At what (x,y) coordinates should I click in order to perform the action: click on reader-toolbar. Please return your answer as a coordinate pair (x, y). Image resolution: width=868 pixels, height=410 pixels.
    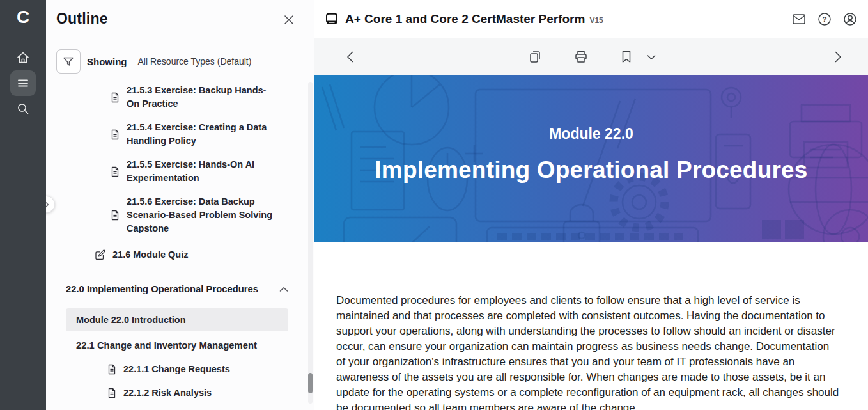
    Looking at the image, I should click on (591, 57).